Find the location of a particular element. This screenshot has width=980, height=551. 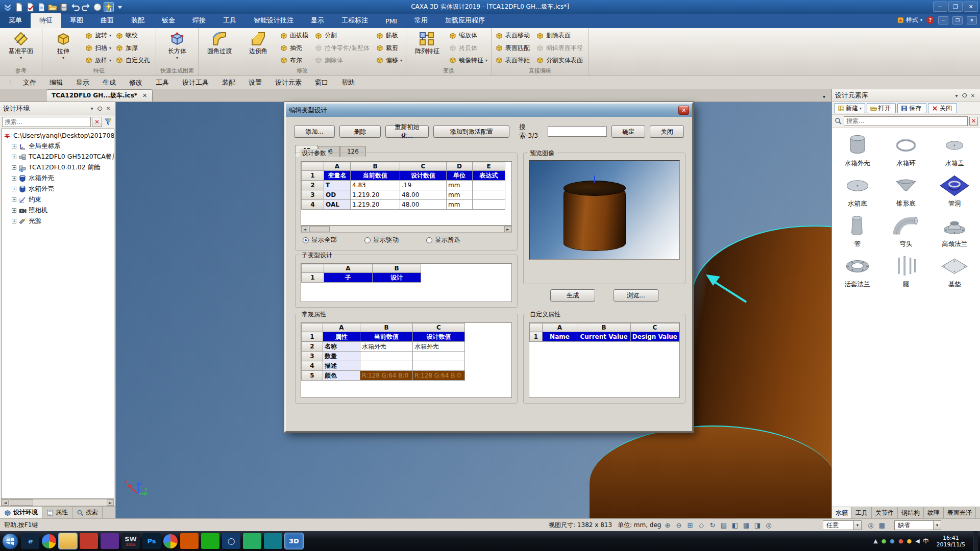

table-row: 5 颜色R:128 G:64 B:0R:128 G:64 B:0 is located at coordinates (383, 375).